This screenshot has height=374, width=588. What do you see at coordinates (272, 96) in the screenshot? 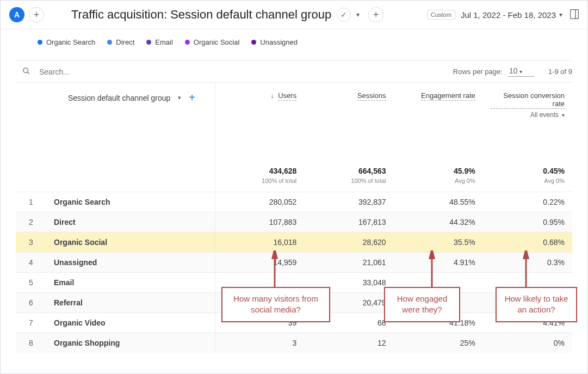
I see `sort-descending-icon: ↓` at bounding box center [272, 96].